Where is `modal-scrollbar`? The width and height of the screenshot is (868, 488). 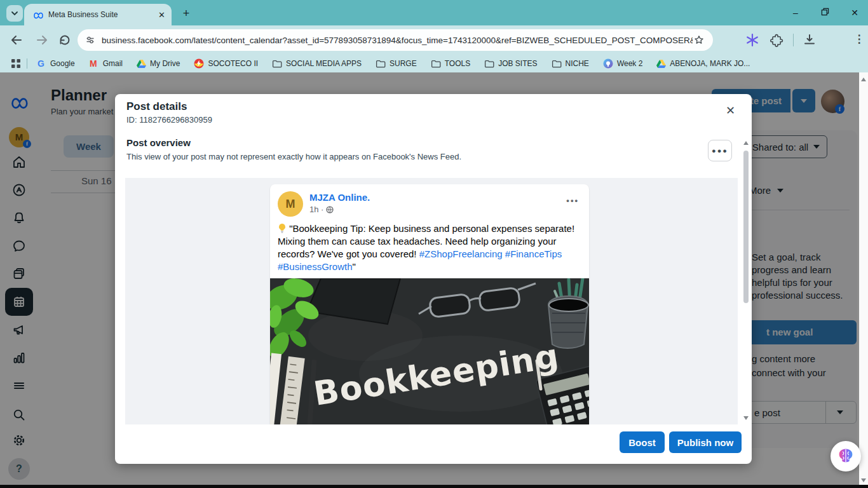
modal-scrollbar is located at coordinates (746, 281).